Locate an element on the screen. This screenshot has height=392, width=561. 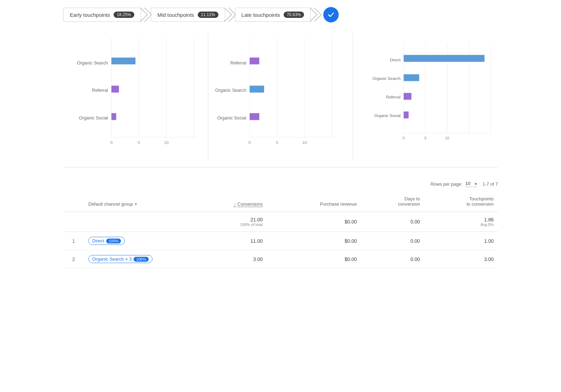
rows-per-page-label: Rows per page: is located at coordinates (447, 184).